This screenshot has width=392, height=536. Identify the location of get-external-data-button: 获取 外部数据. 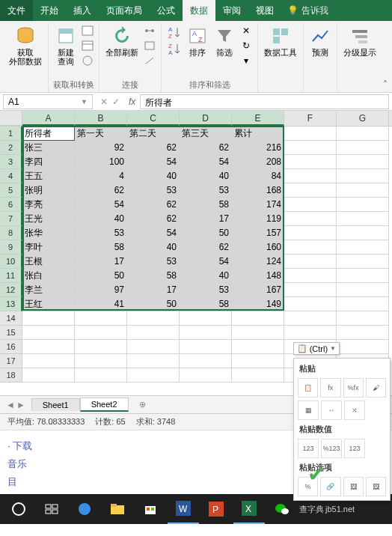
(25, 46).